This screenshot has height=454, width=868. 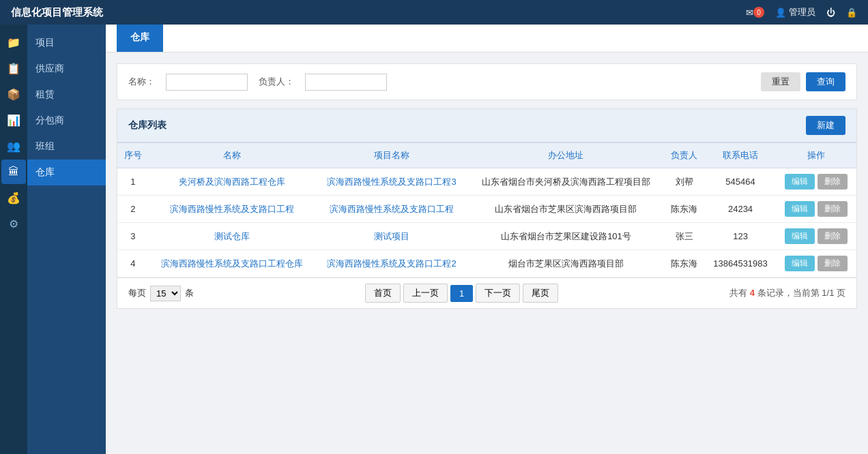 What do you see at coordinates (14, 146) in the screenshot?
I see `sidebar-icon-team: 👥` at bounding box center [14, 146].